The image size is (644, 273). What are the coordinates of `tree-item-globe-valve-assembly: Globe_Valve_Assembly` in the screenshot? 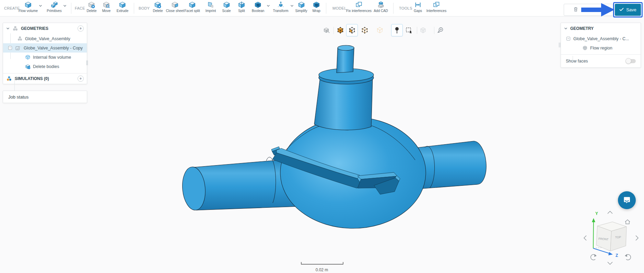 It's located at (45, 38).